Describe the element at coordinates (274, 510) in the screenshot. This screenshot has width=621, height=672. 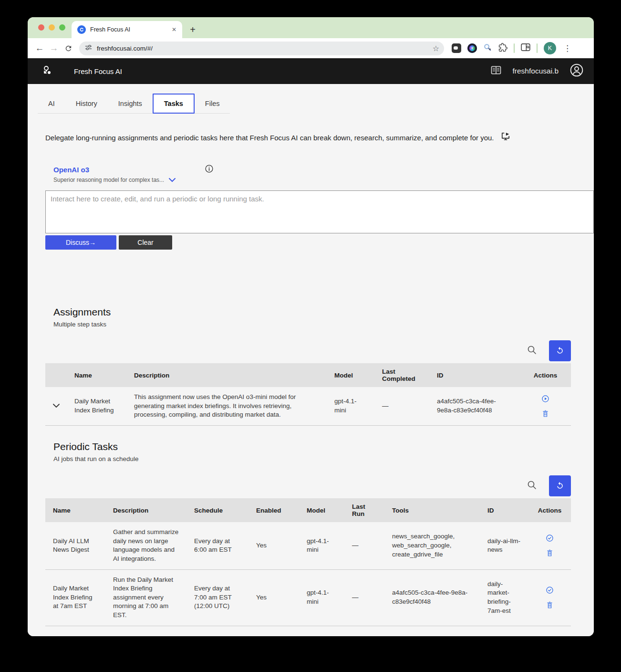
I see `column-header: Enabled` at that location.